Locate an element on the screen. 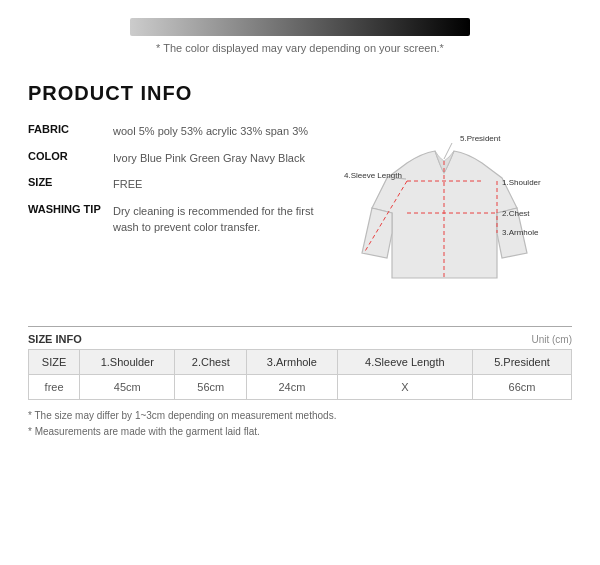 The width and height of the screenshot is (600, 565). svg-text: 5.President is located at coordinates (480, 138).